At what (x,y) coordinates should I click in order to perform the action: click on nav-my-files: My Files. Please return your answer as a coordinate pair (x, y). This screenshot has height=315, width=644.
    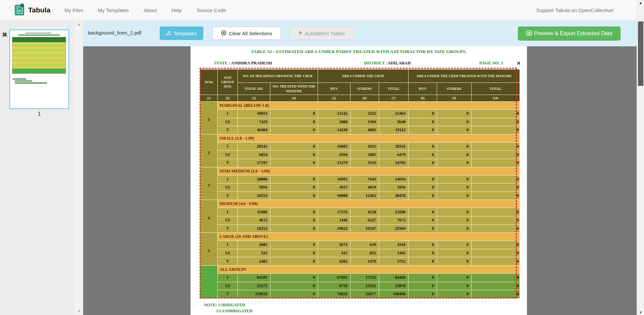
    Looking at the image, I should click on (74, 10).